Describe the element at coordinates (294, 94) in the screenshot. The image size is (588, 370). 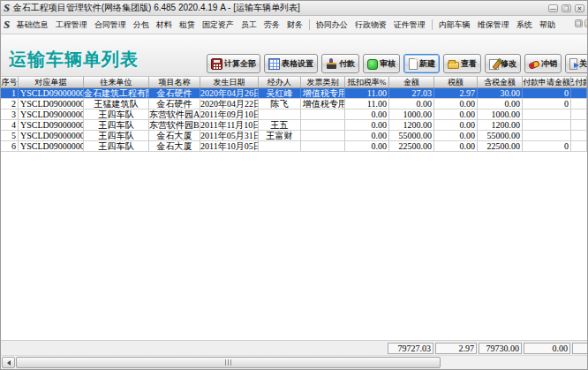
I see `table-row: 1YSCLD090000006金石建筑工程有限金石硬件2020年04月26日吴红…` at that location.